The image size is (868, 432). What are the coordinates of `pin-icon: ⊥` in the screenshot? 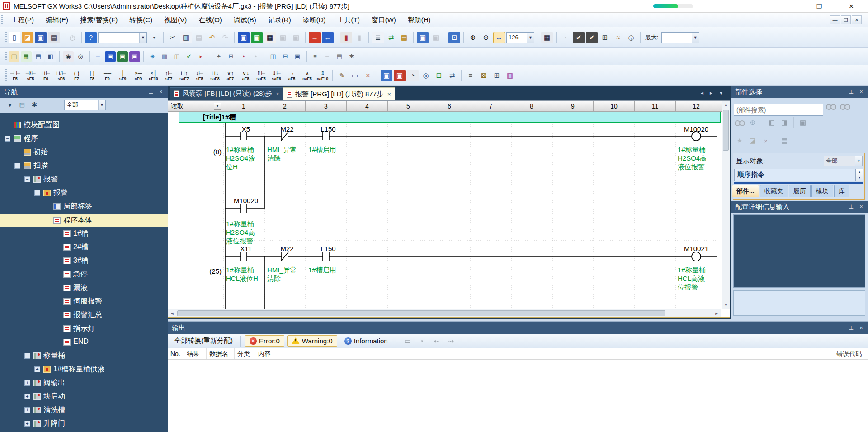 It's located at (851, 207).